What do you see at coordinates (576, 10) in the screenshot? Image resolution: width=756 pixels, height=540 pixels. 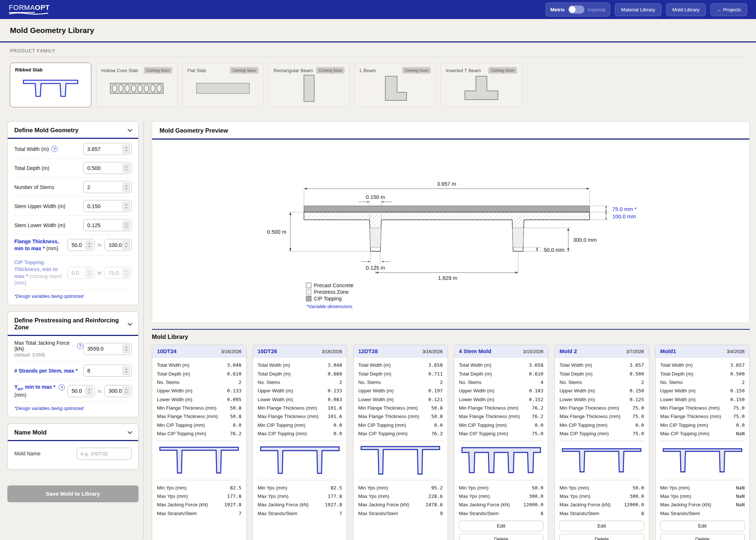 I see `unit-toggle-switch` at bounding box center [576, 10].